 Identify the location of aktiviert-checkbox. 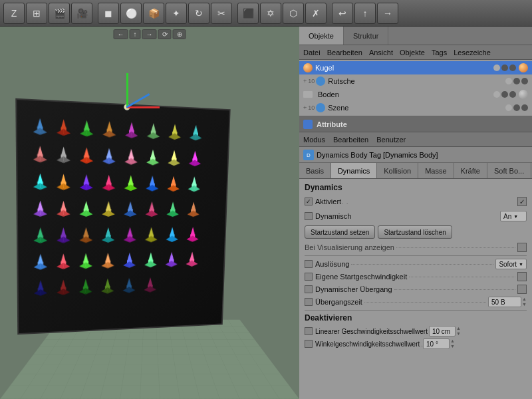
(309, 201).